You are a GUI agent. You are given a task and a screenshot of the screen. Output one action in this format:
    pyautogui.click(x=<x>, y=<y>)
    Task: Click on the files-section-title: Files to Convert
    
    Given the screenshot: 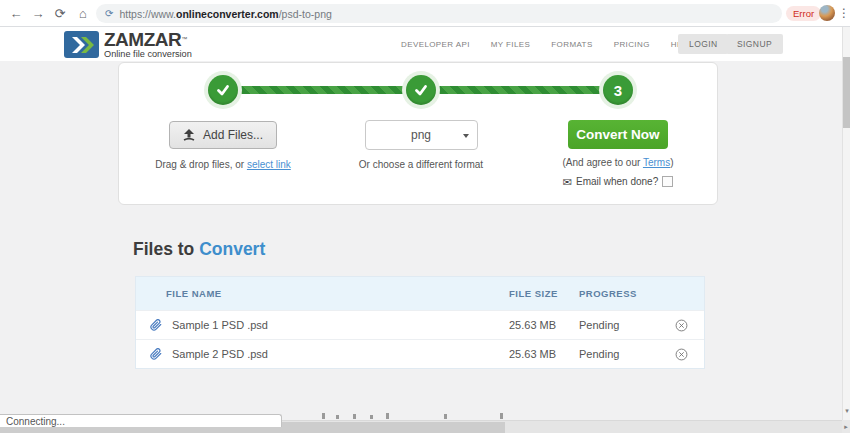 What is the action you would take?
    pyautogui.click(x=199, y=250)
    